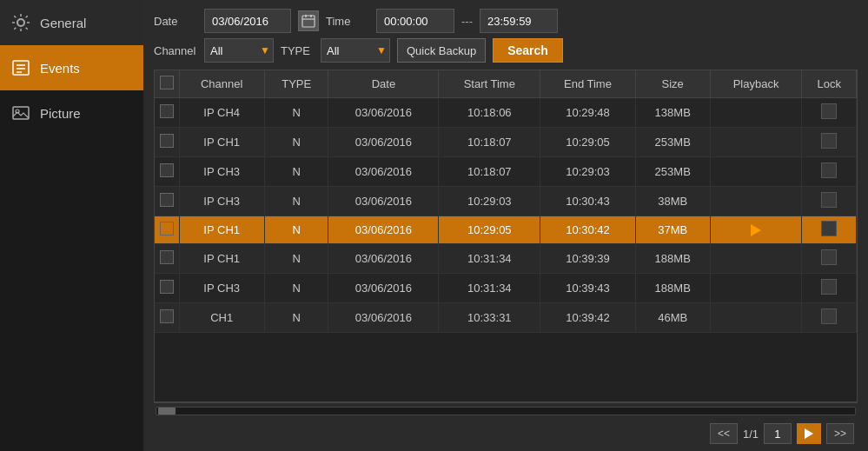 The height and width of the screenshot is (451, 868). What do you see at coordinates (506, 411) in the screenshot?
I see `scrollbar-track` at bounding box center [506, 411].